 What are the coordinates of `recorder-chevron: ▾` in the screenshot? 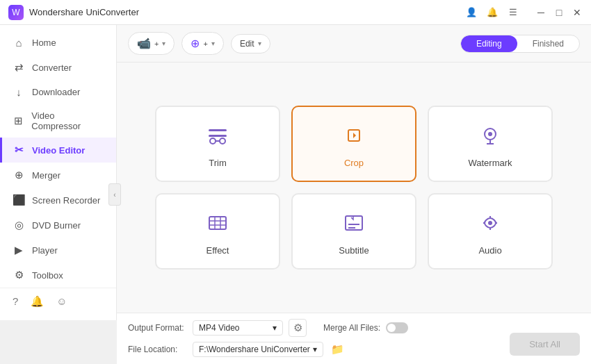 It's located at (213, 43).